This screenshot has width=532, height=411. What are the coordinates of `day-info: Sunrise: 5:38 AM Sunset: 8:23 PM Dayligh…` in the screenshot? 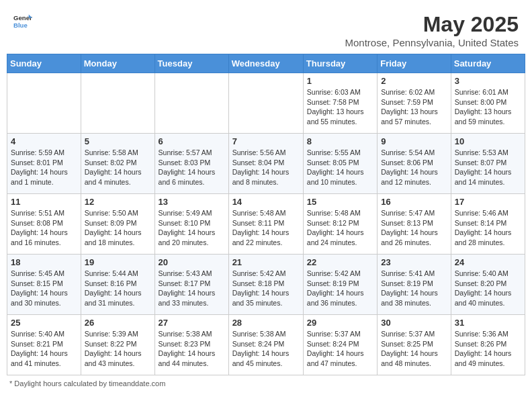 It's located at (192, 349).